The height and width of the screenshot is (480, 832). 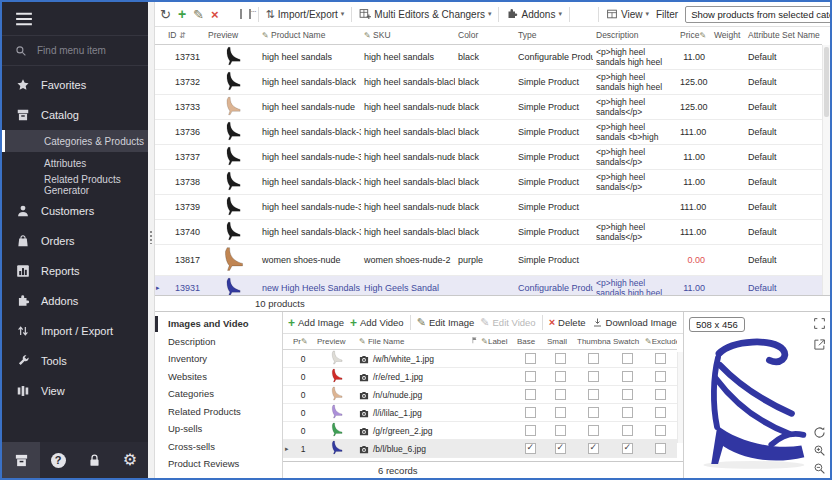 What do you see at coordinates (218, 324) in the screenshot?
I see `tab-images-and-video: Images and Video` at bounding box center [218, 324].